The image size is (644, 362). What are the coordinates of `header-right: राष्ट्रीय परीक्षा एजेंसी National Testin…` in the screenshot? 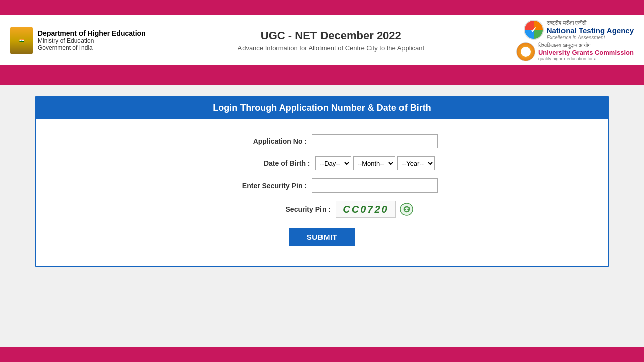 It's located at (575, 40).